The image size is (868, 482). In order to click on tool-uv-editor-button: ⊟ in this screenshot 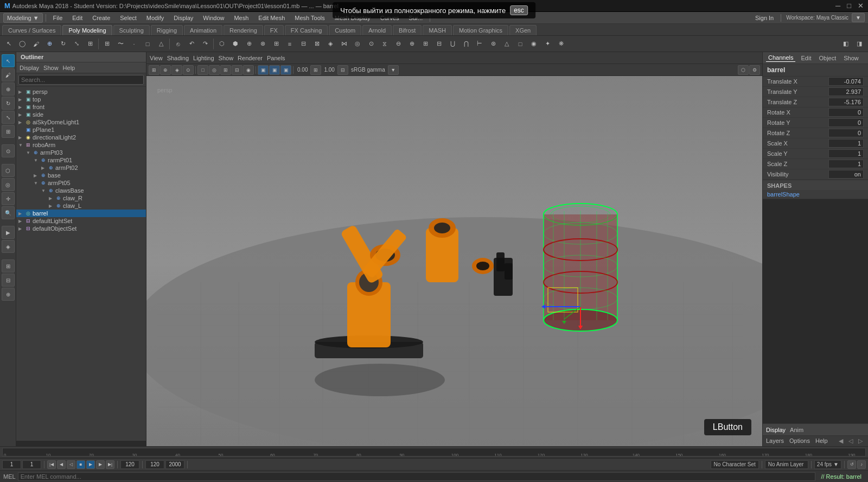, I will do `click(8, 280)`.